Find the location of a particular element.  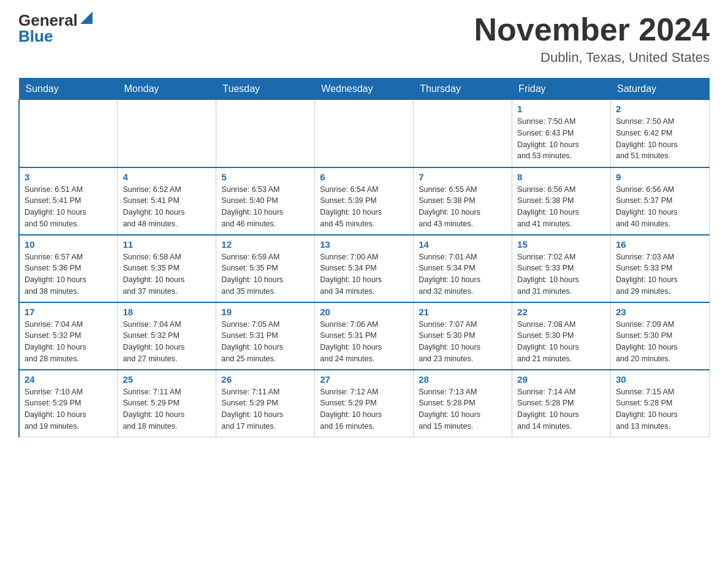

header-cell-tuesday: Tuesday is located at coordinates (266, 90).